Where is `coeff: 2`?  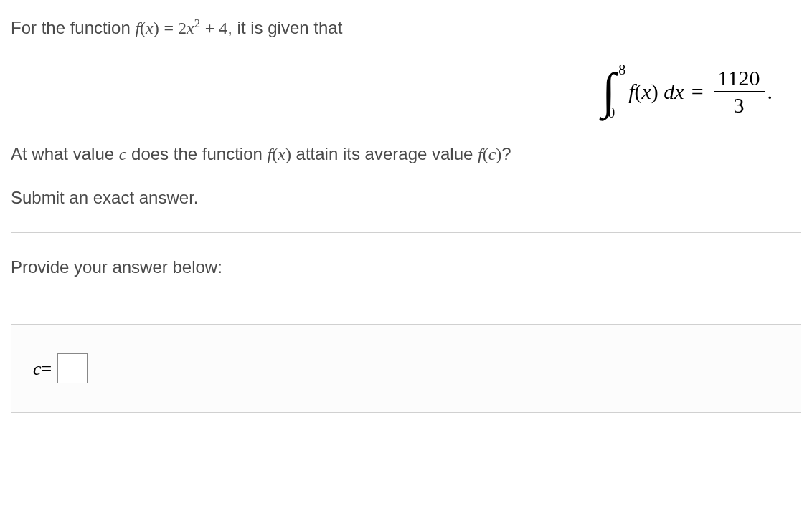
coeff: 2 is located at coordinates (182, 28).